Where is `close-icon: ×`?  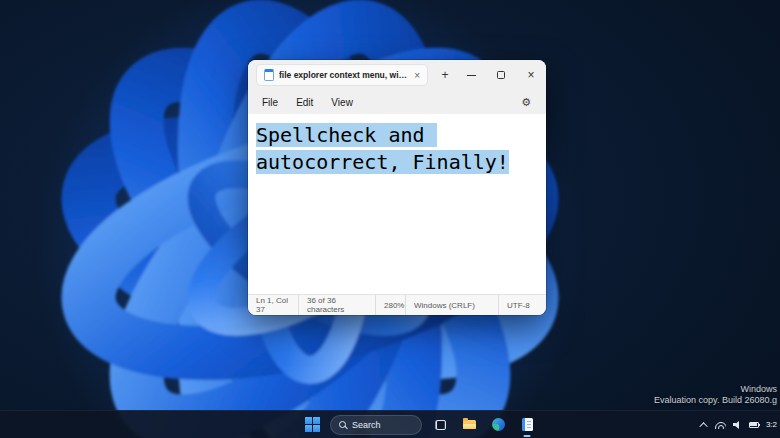 close-icon: × is located at coordinates (530, 75).